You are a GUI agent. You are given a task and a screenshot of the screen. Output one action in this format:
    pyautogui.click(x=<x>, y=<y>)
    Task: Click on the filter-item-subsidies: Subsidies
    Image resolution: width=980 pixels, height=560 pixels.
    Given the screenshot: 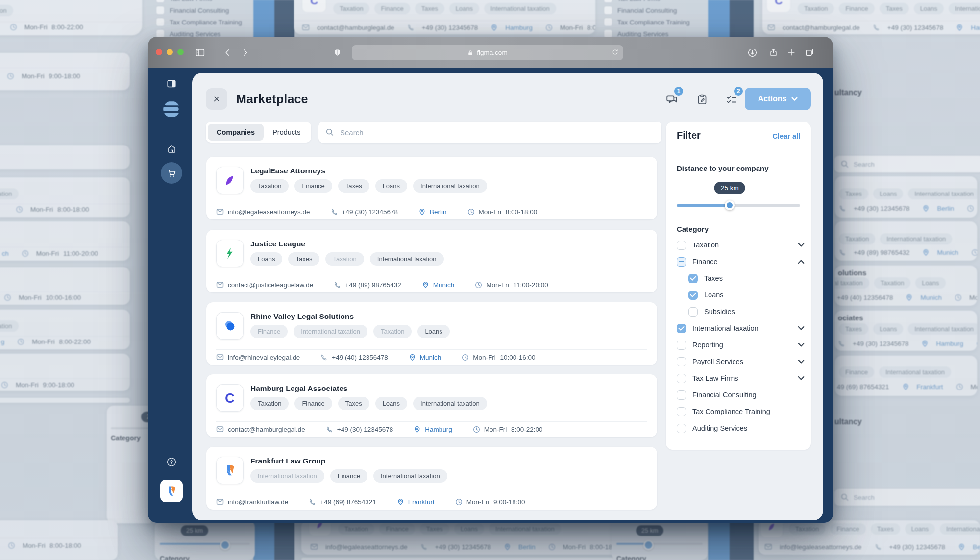 What is the action you would take?
    pyautogui.click(x=741, y=312)
    